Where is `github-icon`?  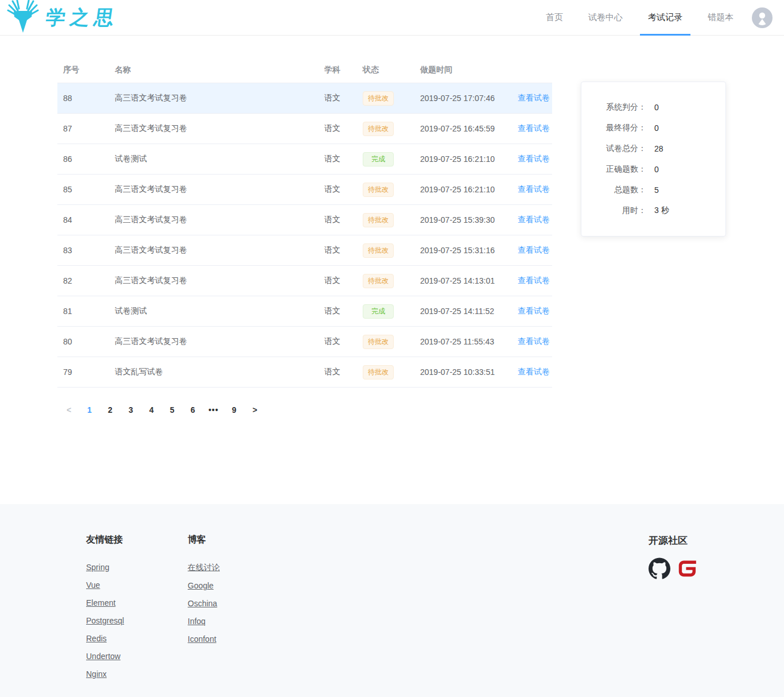
github-icon is located at coordinates (659, 570).